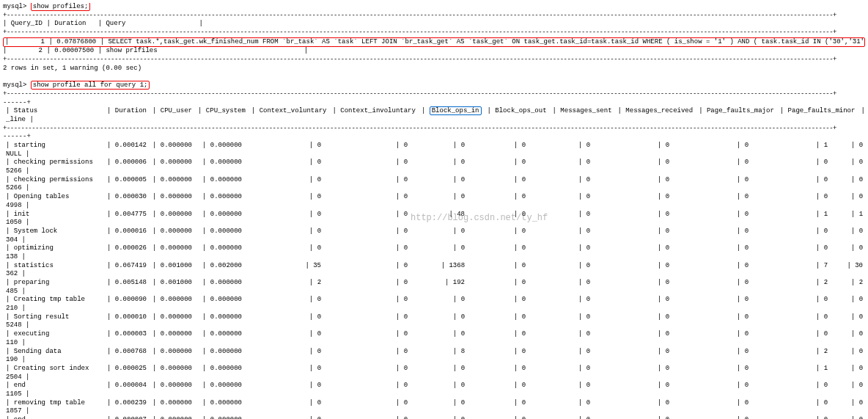  What do you see at coordinates (61, 7) in the screenshot?
I see `command-1: show profiles;` at bounding box center [61, 7].